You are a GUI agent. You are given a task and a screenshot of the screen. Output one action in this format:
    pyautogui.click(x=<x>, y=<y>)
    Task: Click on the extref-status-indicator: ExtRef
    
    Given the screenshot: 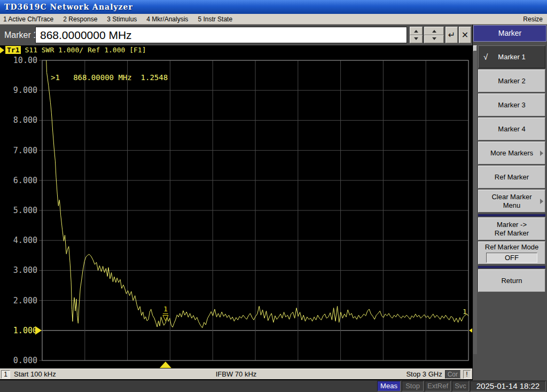 What is the action you would take?
    pyautogui.click(x=438, y=386)
    